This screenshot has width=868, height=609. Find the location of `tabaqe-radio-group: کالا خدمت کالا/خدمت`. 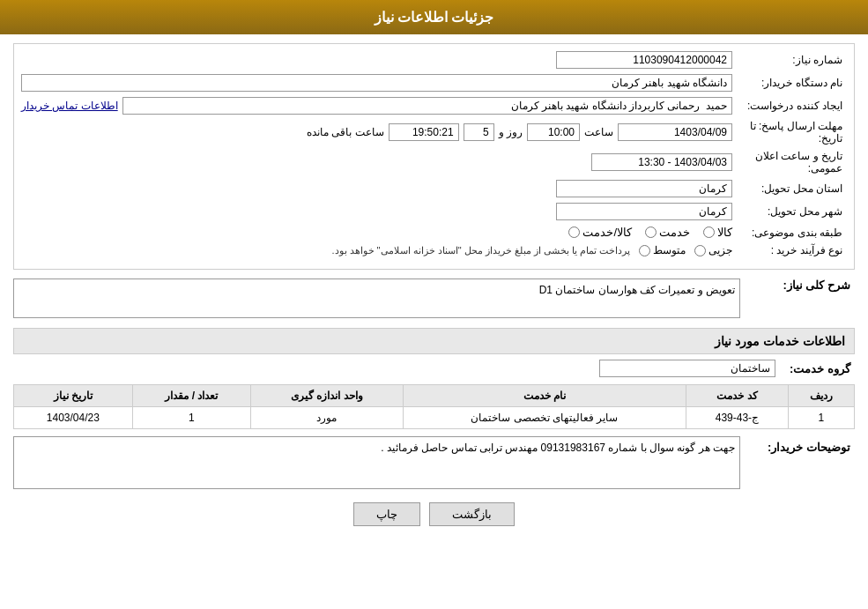

tabaqe-radio-group: کالا خدمت کالا/خدمت is located at coordinates (650, 233).